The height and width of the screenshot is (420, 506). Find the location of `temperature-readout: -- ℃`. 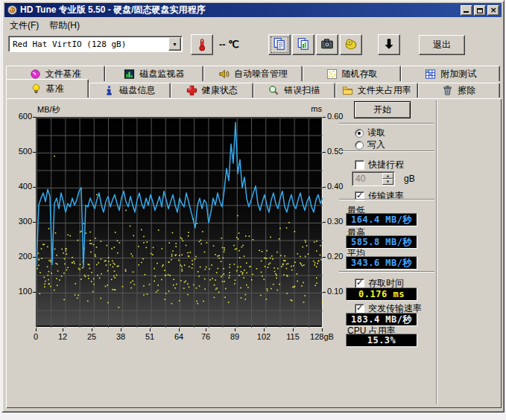

temperature-readout: -- ℃ is located at coordinates (230, 45).